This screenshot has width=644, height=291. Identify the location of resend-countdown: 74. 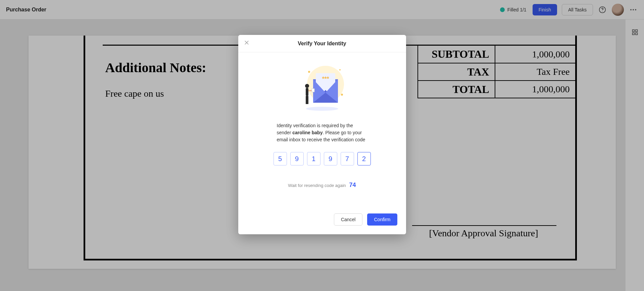
(353, 185).